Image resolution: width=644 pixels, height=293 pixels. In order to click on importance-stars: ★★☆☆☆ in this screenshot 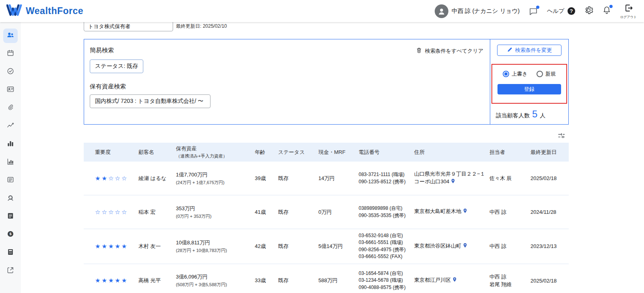, I will do `click(117, 178)`.